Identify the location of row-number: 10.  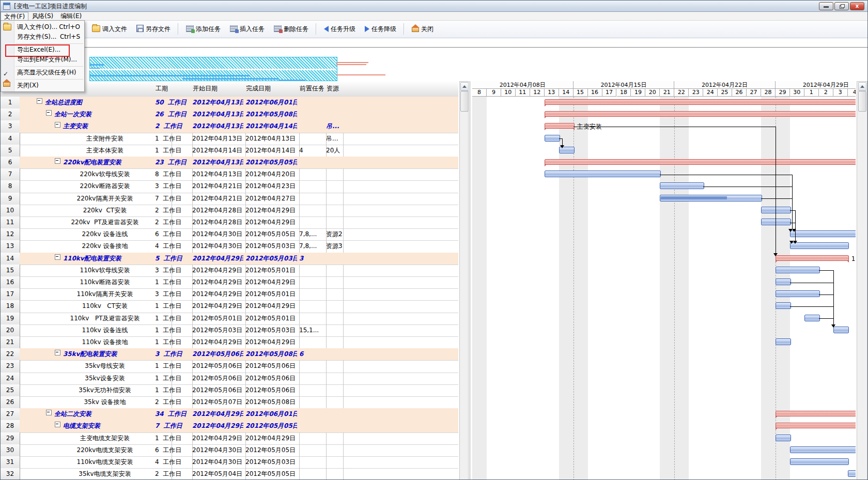
(10, 211).